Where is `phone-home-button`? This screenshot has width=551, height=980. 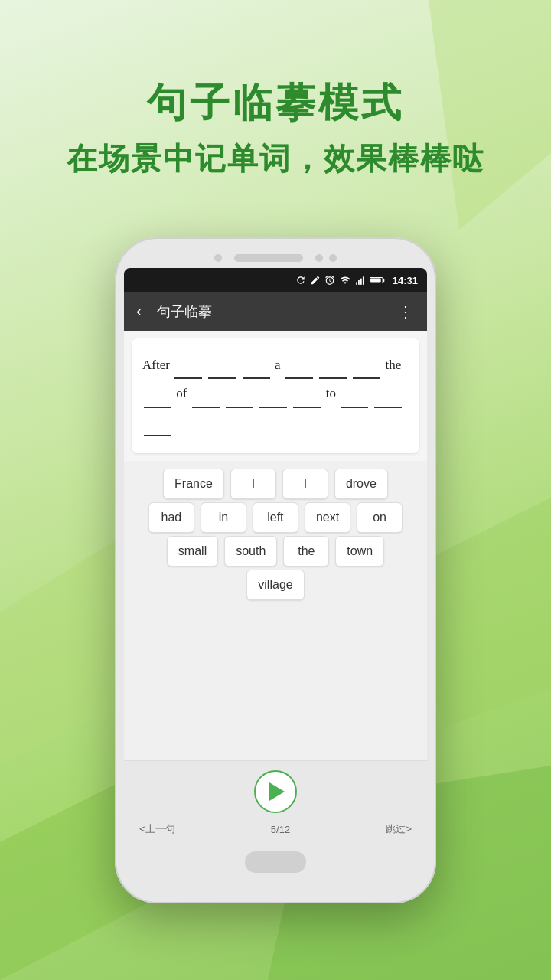 phone-home-button is located at coordinates (276, 862).